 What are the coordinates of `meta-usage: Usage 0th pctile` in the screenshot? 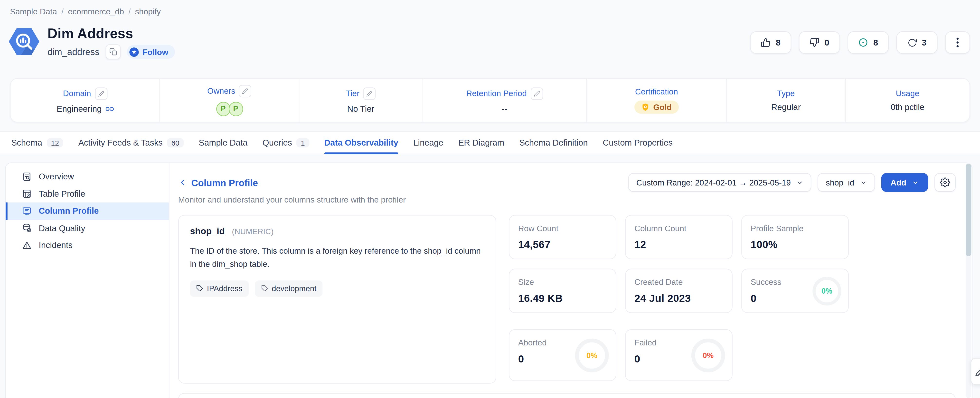 It's located at (908, 100).